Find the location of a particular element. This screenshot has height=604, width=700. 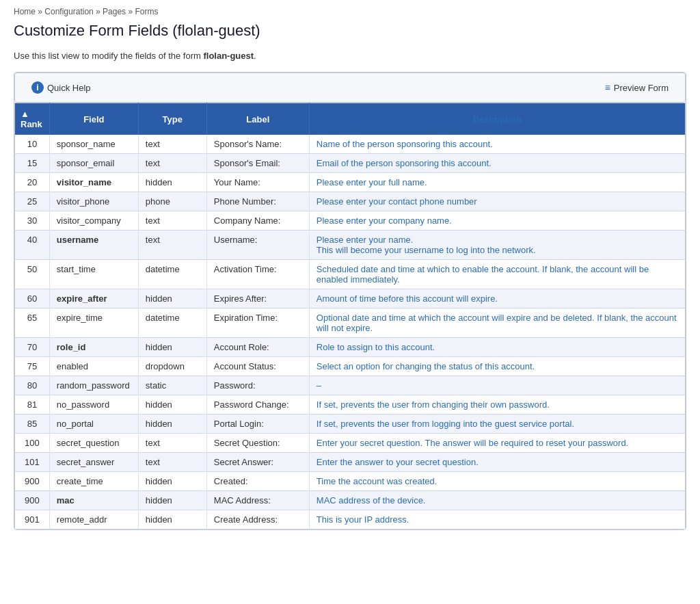

cell-field: start_time is located at coordinates (94, 275).